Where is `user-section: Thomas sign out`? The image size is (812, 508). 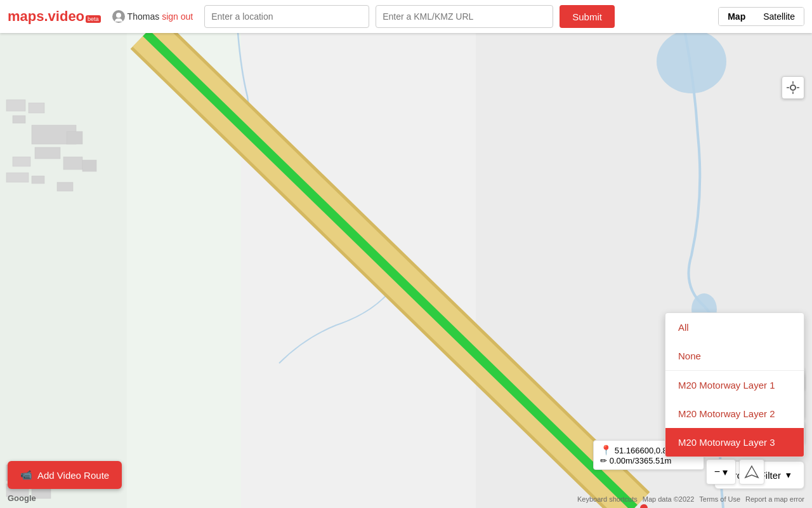
user-section: Thomas sign out is located at coordinates (153, 17).